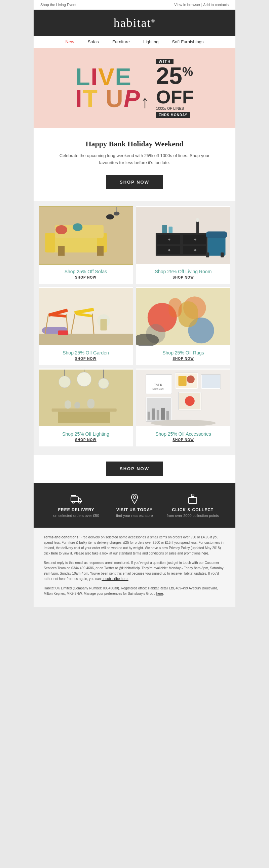 The width and height of the screenshot is (269, 868). Describe the element at coordinates (216, 5) in the screenshot. I see `add-to-contacts-link: Add to contacts` at that location.